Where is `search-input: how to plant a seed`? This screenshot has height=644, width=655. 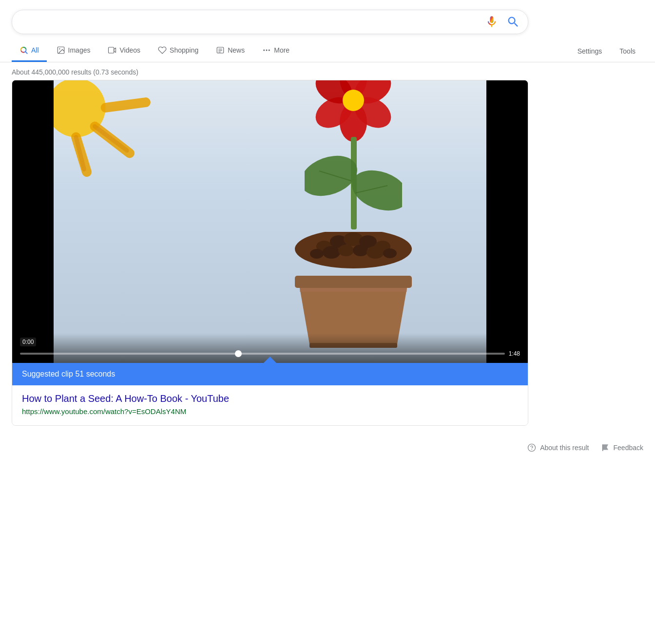 search-input: how to plant a seed is located at coordinates (252, 22).